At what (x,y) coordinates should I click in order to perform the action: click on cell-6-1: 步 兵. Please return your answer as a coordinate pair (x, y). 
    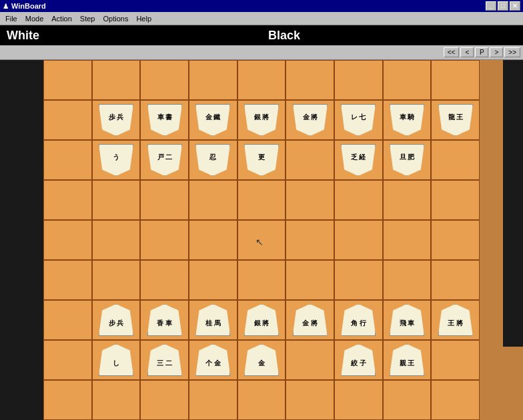
    Looking at the image, I should click on (116, 320).